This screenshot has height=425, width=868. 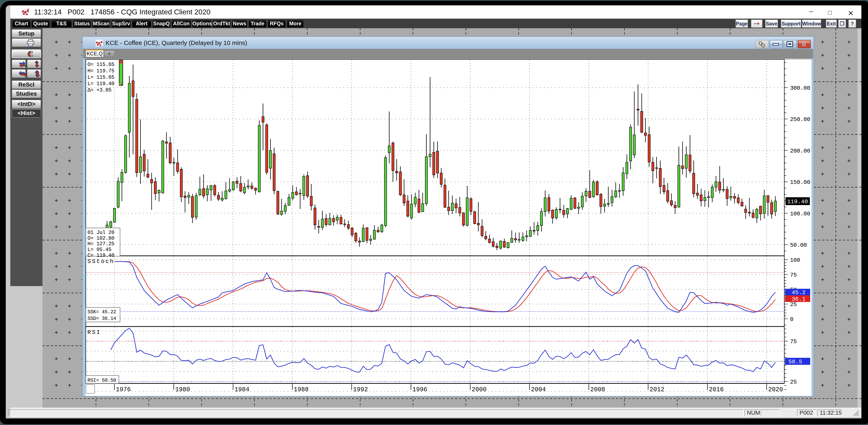 What do you see at coordinates (94, 332) in the screenshot?
I see `svg-text: RSI` at bounding box center [94, 332].